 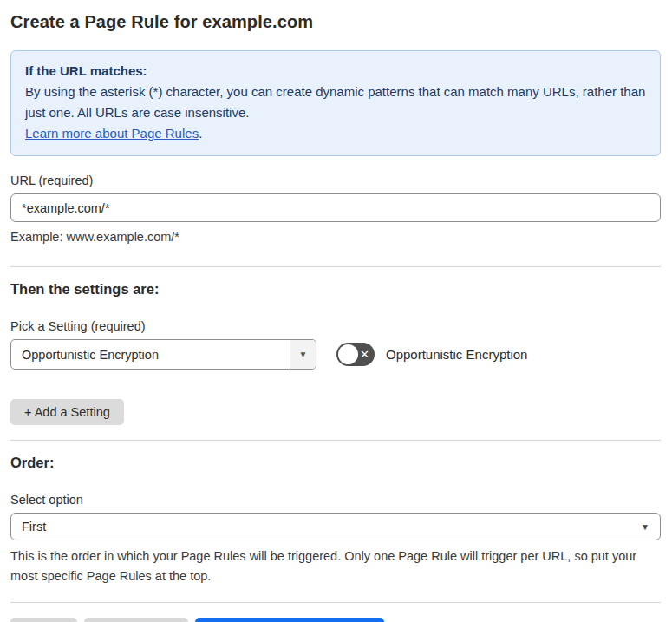 What do you see at coordinates (333, 566) in the screenshot?
I see `order-helper-text: This is the order in which your Page Rul…` at bounding box center [333, 566].